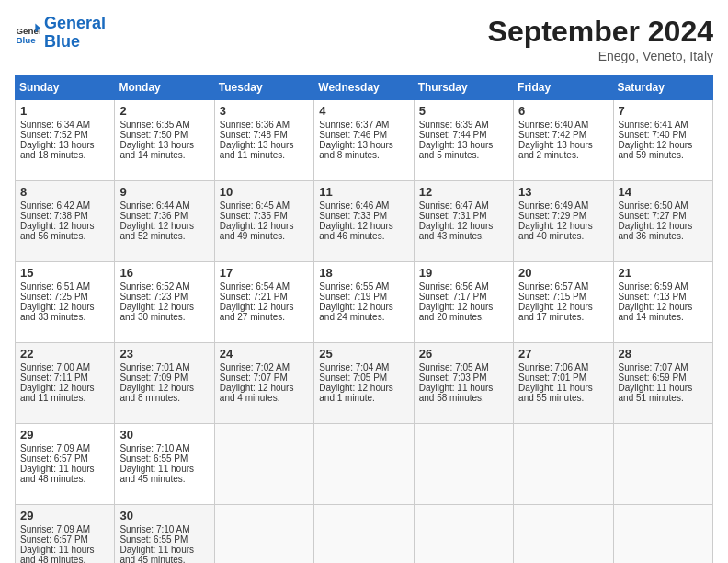 This screenshot has height=563, width=728. What do you see at coordinates (656, 150) in the screenshot?
I see `daylight: Daylight: 12 hours and 59 minutes.` at bounding box center [656, 150].